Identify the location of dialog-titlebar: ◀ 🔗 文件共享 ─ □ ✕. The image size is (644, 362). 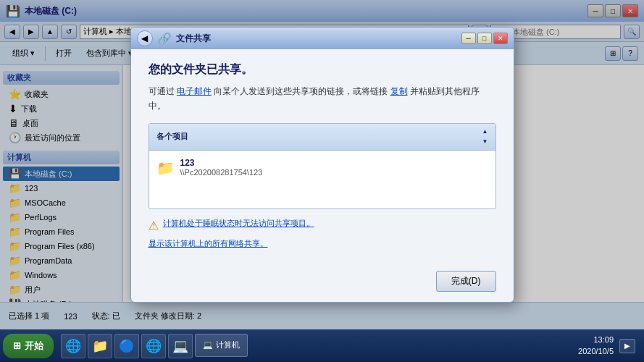
(322, 38).